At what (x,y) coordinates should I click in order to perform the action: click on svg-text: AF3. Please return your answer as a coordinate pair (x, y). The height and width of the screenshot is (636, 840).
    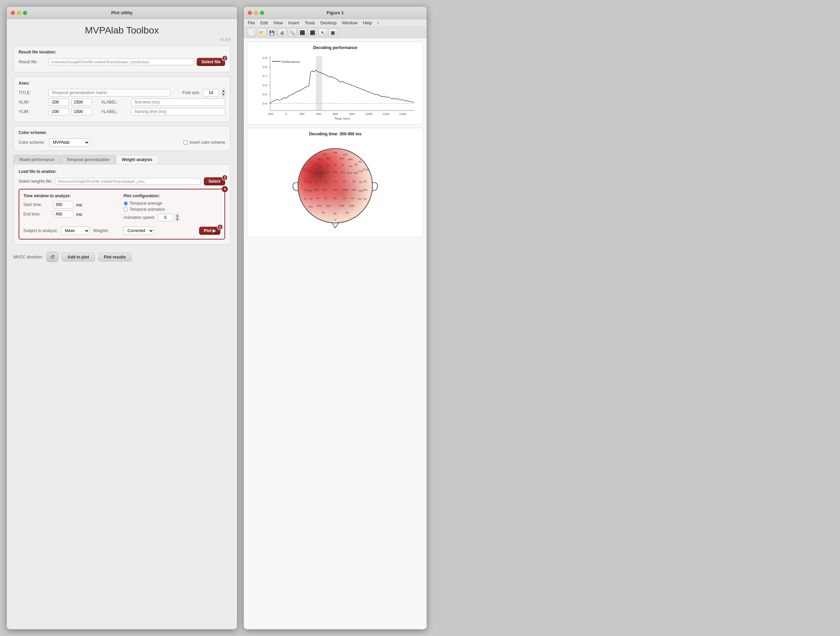
    Looking at the image, I should click on (320, 159).